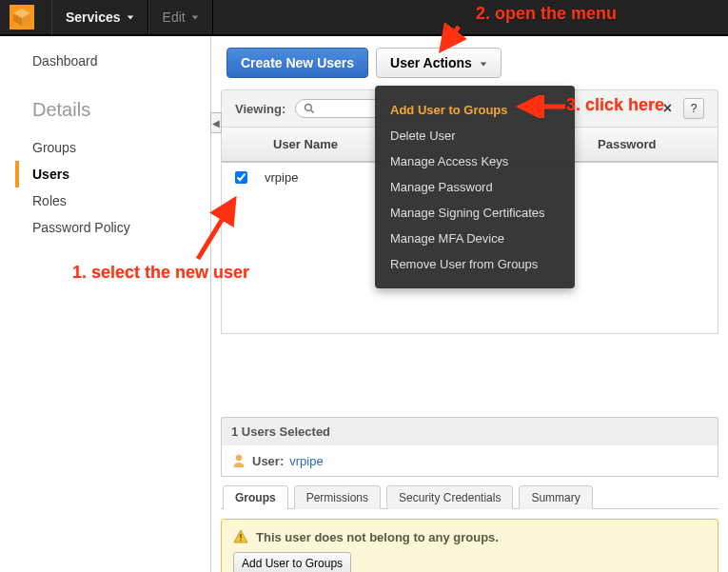  Describe the element at coordinates (216, 123) in the screenshot. I see `sidebar-collapse-handle: ◀` at that location.